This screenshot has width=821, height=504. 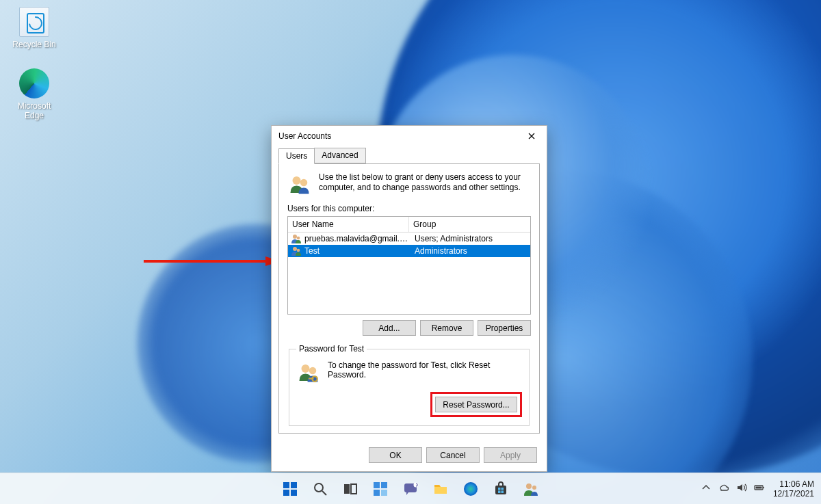 I want to click on search-button, so click(x=320, y=489).